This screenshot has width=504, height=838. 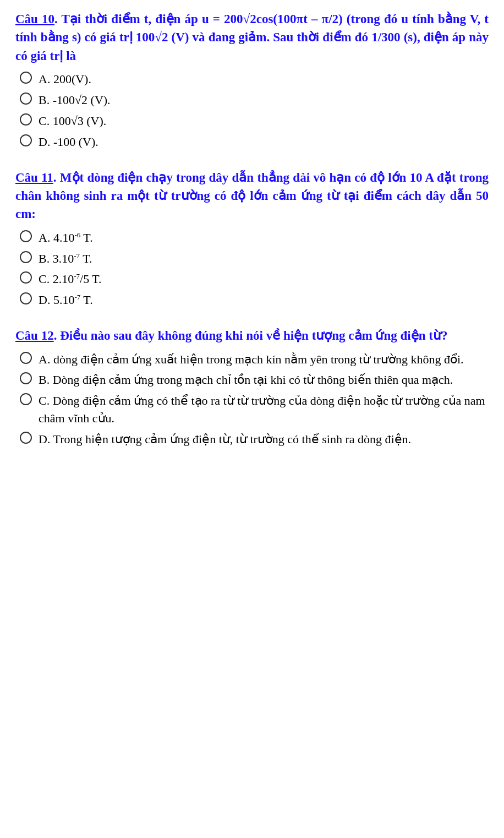 What do you see at coordinates (264, 100) in the screenshot?
I see `option-label: B. -100√2 (V).` at bounding box center [264, 100].